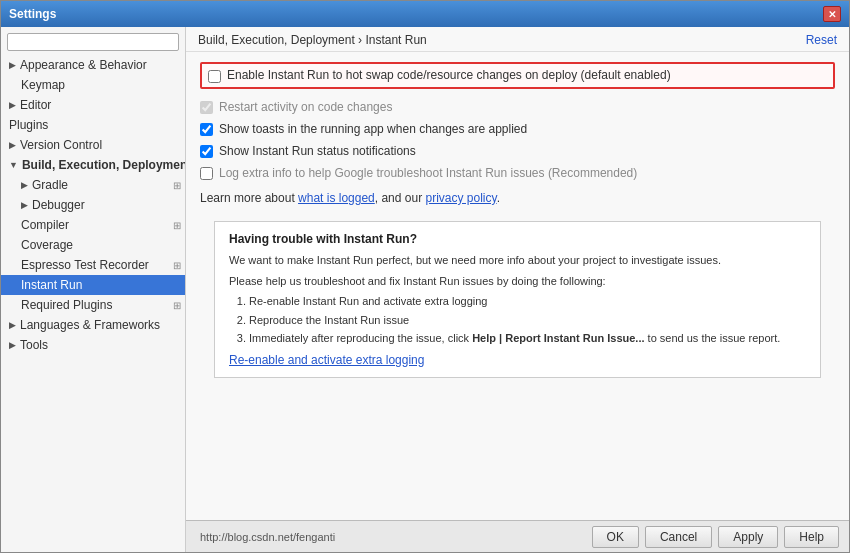 The height and width of the screenshot is (553, 850). I want to click on sidebar-item-coverage: Coverage, so click(93, 245).